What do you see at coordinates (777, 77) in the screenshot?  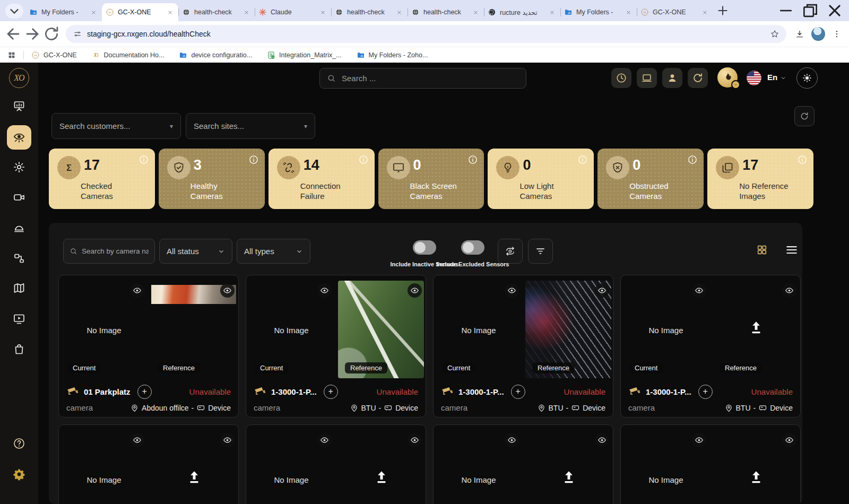 I see `language-selector: En` at bounding box center [777, 77].